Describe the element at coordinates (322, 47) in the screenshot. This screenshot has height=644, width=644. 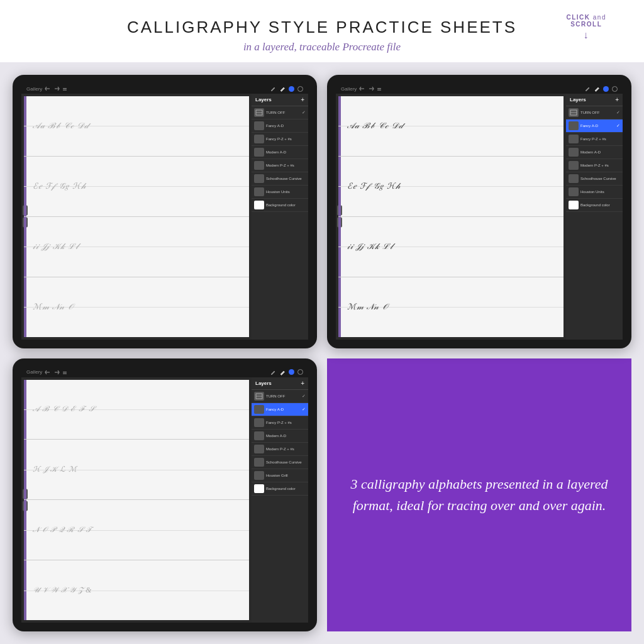
I see `subtitle: in a layered, traceable Procreate file` at that location.